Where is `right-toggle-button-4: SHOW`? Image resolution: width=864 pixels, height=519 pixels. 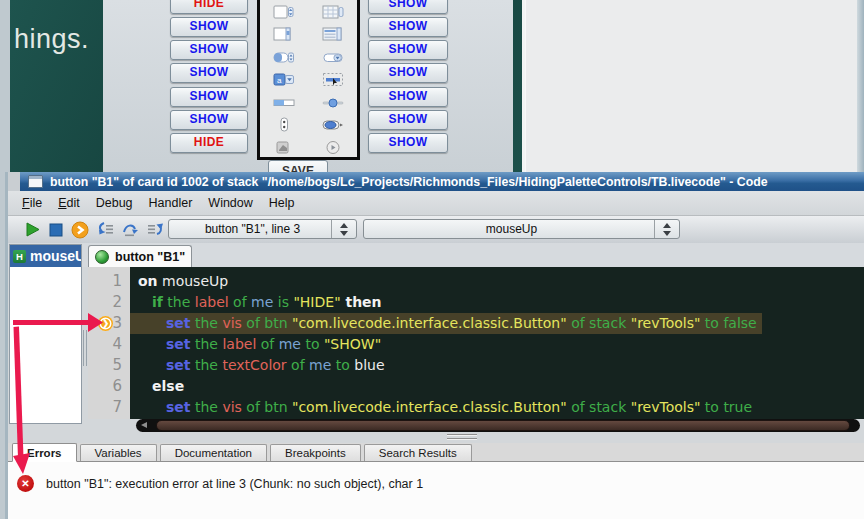
right-toggle-button-4: SHOW is located at coordinates (408, 73).